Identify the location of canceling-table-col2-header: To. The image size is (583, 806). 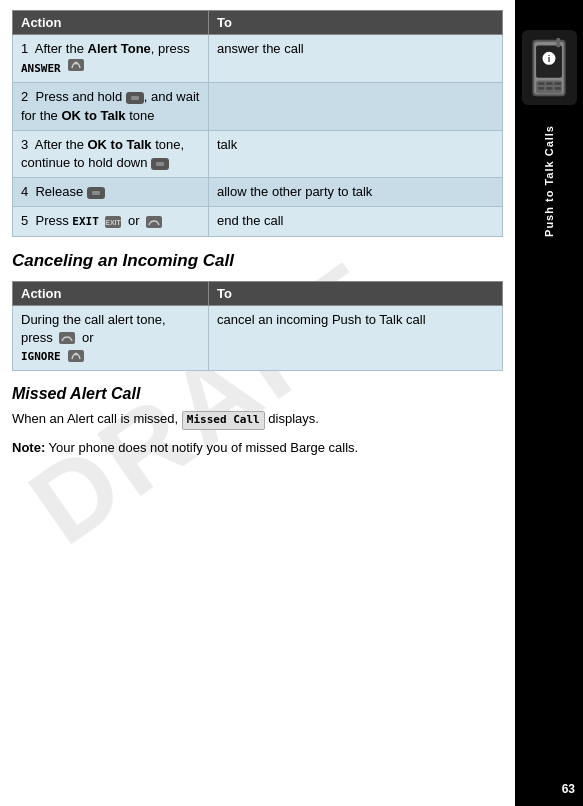
(356, 293).